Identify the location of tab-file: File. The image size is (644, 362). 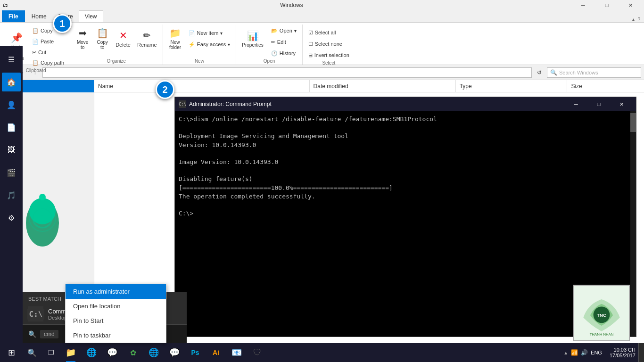
(13, 16).